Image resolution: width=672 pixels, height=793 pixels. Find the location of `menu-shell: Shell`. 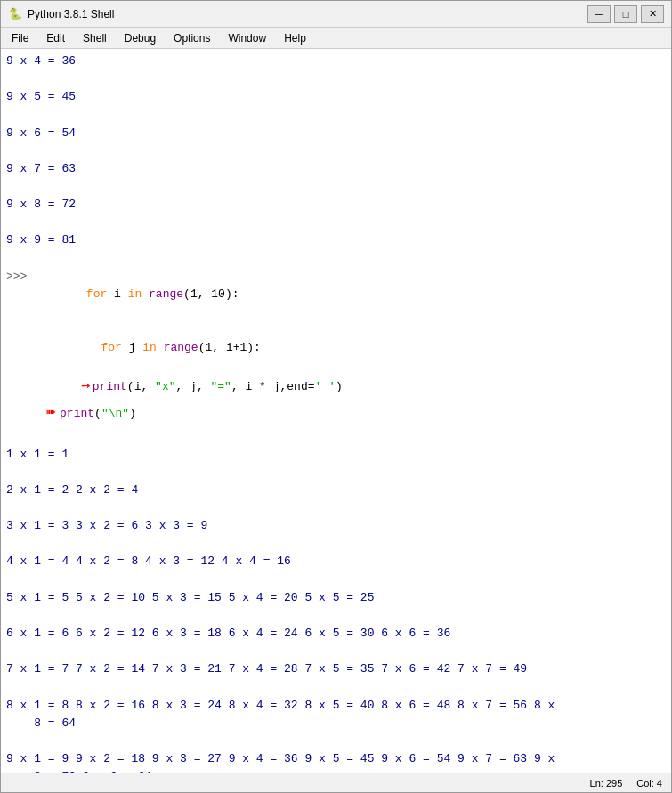

menu-shell: Shell is located at coordinates (94, 38).